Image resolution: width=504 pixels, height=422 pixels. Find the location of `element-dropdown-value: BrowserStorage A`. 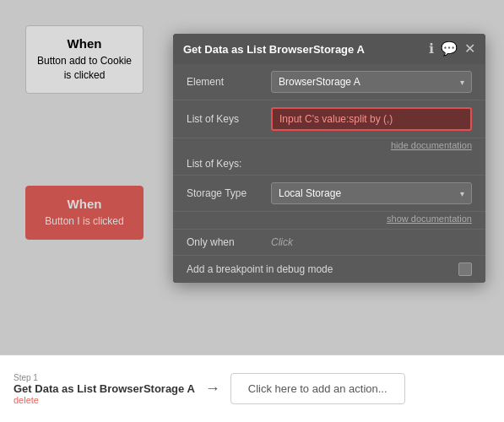

element-dropdown-value: BrowserStorage A is located at coordinates (319, 82).